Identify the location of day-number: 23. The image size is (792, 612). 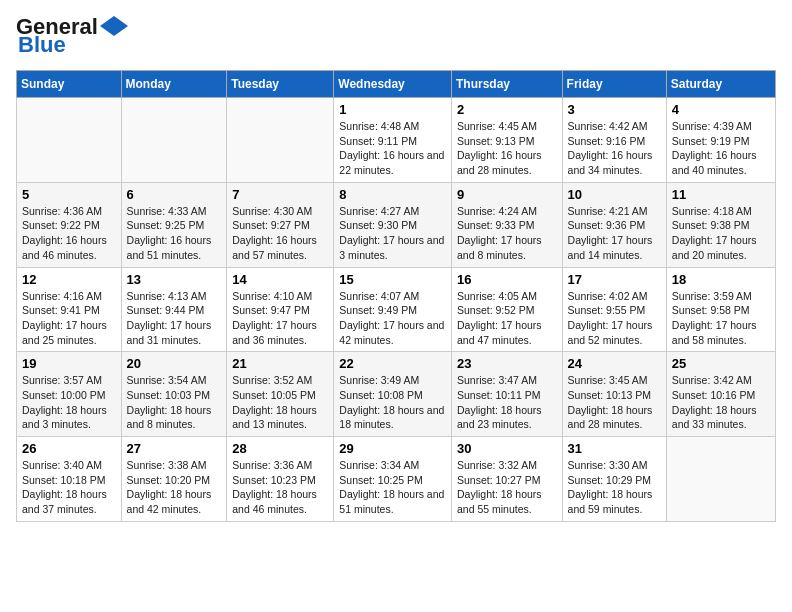
(507, 364).